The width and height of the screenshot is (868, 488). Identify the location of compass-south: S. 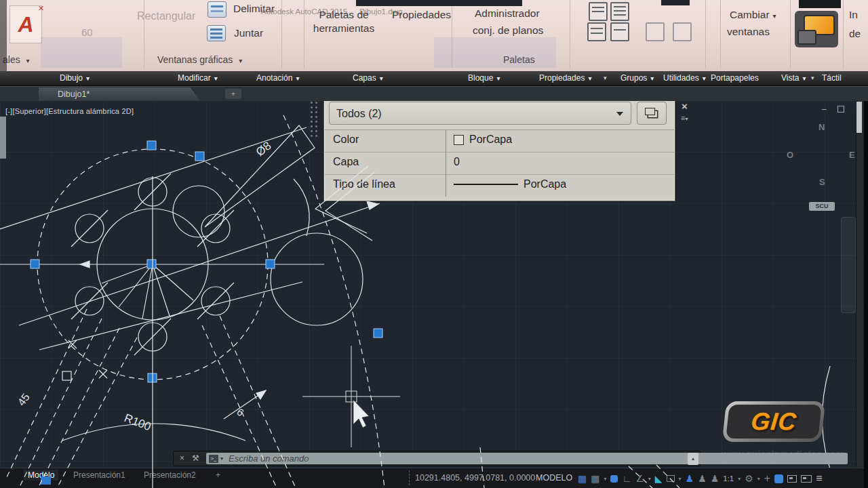
(822, 182).